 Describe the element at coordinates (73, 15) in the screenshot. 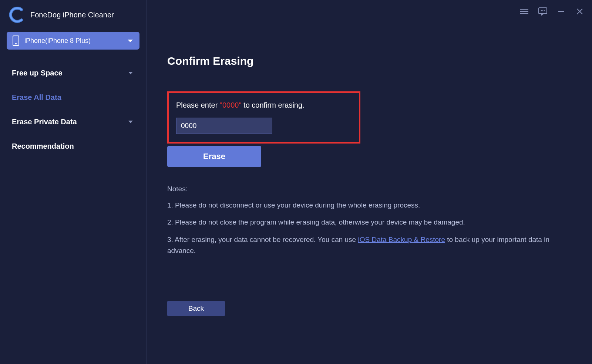

I see `brand-header: FoneDog iPhone Cleaner` at that location.